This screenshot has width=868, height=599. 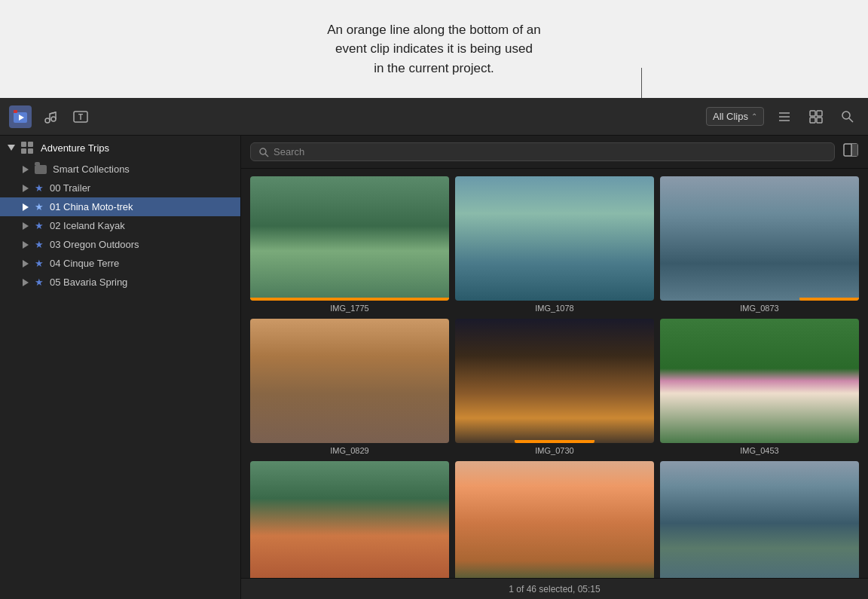 What do you see at coordinates (26, 283) in the screenshot?
I see `bavaria-chevron-icon` at bounding box center [26, 283].